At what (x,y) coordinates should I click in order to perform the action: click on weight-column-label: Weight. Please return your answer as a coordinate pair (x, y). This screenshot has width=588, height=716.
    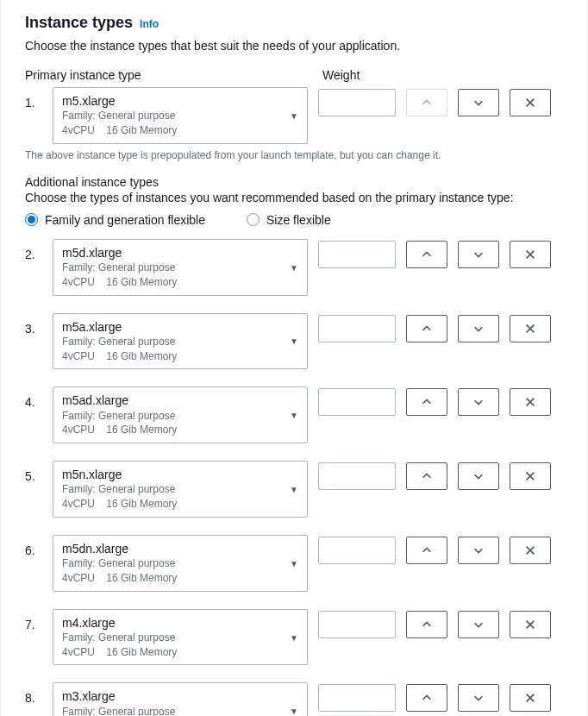
    Looking at the image, I should click on (341, 75).